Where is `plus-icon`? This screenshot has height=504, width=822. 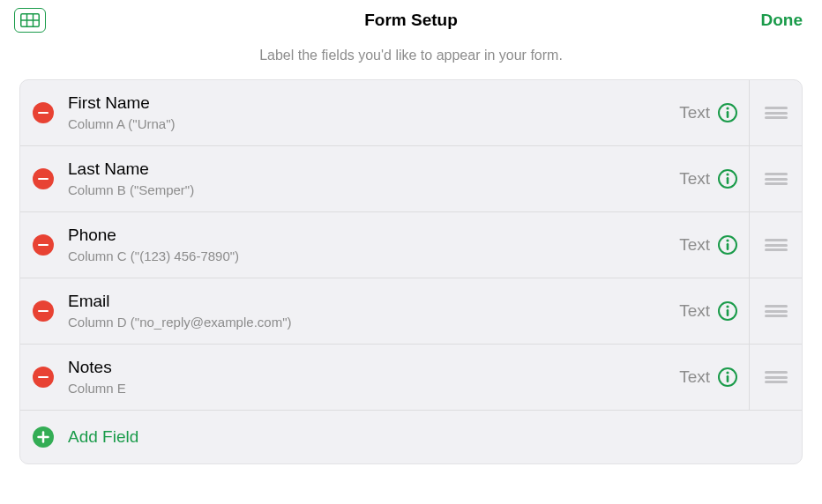
plus-icon is located at coordinates (43, 437).